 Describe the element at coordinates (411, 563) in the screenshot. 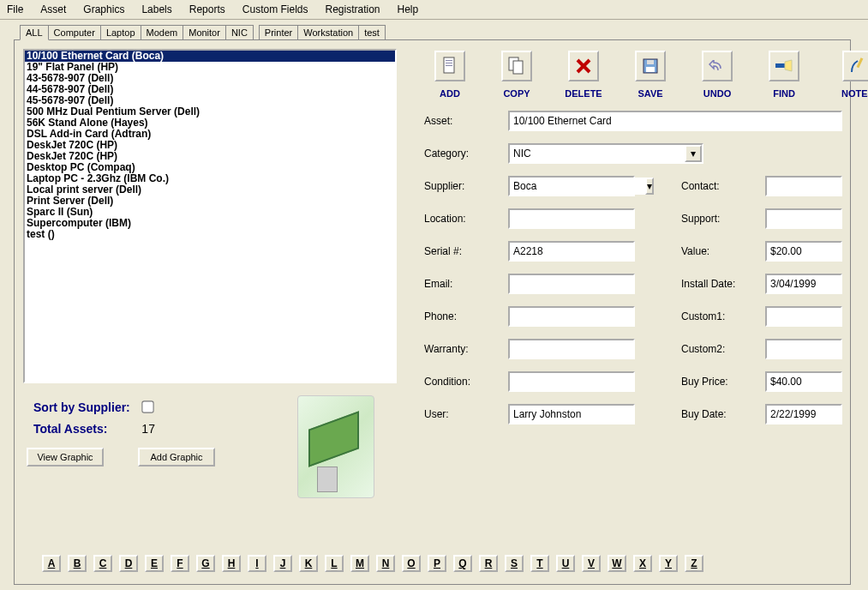

I see `alpha-button: O` at that location.